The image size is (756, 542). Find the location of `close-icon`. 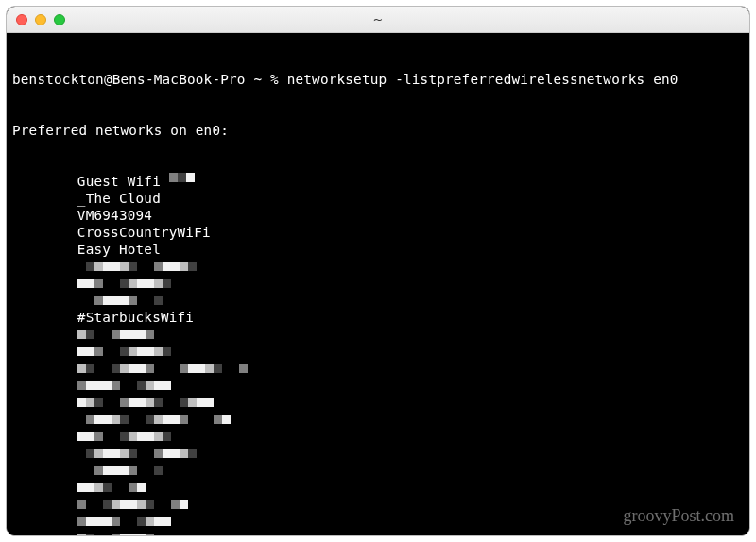

close-icon is located at coordinates (22, 20).